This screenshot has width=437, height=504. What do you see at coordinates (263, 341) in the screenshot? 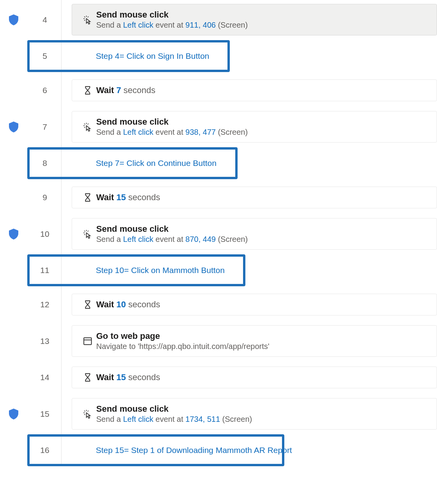
I see `step-text: Go to web pageNavigate to 'https://app.q…` at bounding box center [263, 341].